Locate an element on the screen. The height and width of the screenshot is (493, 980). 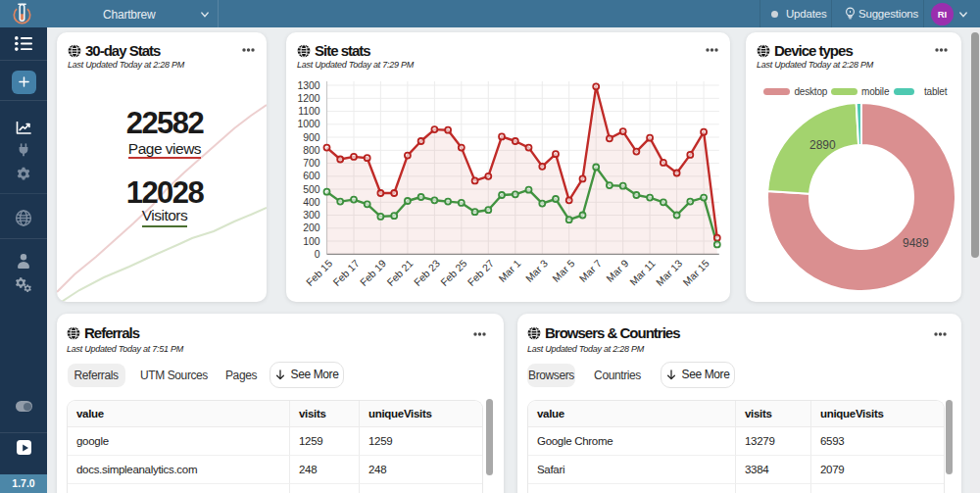
svg-text: Mar 15 is located at coordinates (696, 272).